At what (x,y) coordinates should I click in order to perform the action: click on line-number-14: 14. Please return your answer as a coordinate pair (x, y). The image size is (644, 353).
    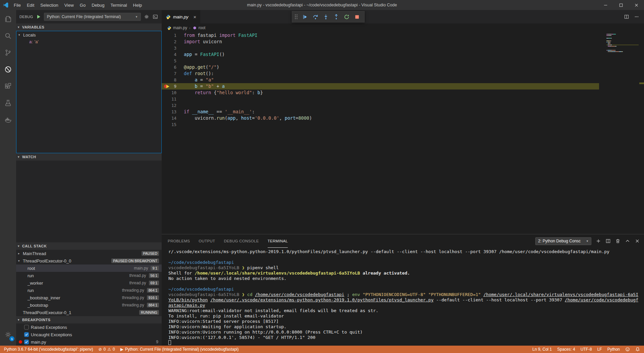
    Looking at the image, I should click on (173, 118).